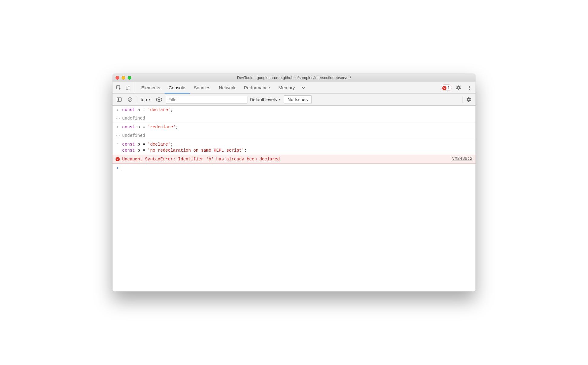  I want to click on traffic-lights, so click(123, 78).